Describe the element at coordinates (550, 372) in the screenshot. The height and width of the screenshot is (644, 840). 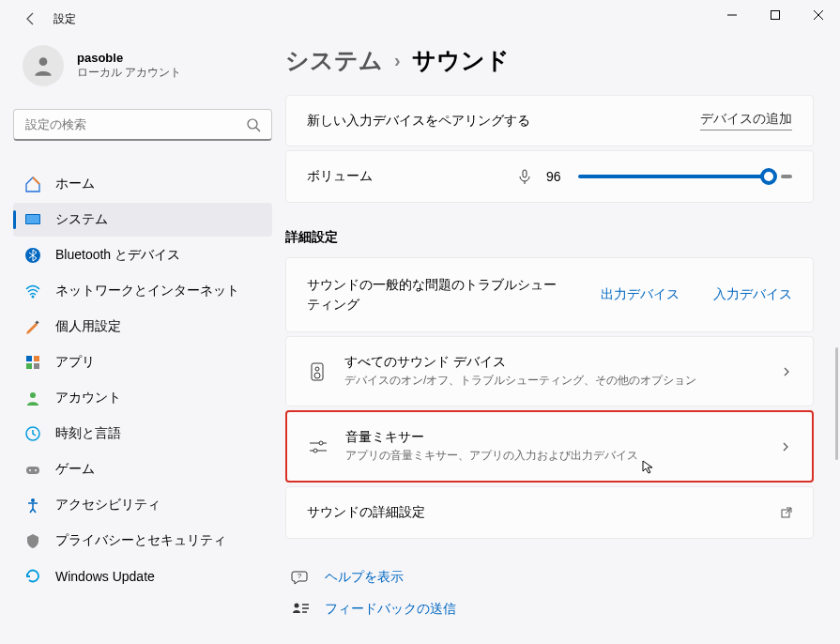
I see `all-sound-devices-row: すべてのサウンド デバイス デバイスのオン/オフ、トラブルシューティング、その他…` at that location.